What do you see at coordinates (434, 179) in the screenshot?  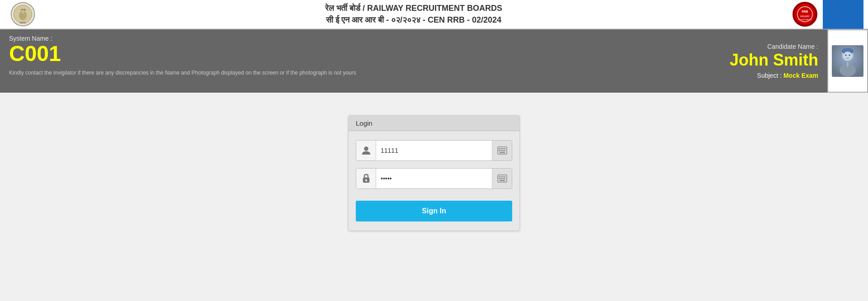 I see `password-row` at bounding box center [434, 179].